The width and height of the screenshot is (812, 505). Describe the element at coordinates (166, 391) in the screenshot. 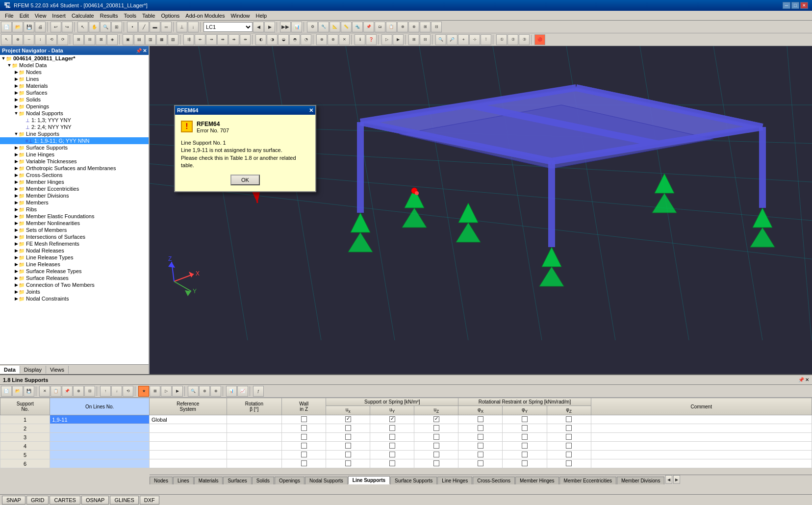

I see `tbl-tb-14: ▷` at that location.